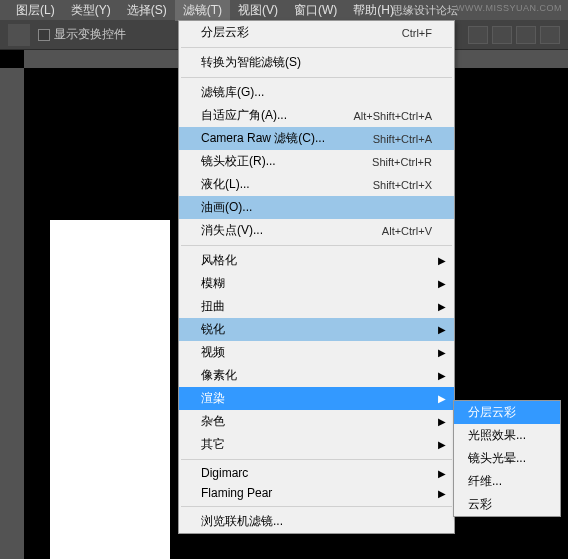 The image size is (568, 559). Describe the element at coordinates (316, 162) in the screenshot. I see `menu-item: 镜头校正(R)...Shift+Ctrl+R` at that location.